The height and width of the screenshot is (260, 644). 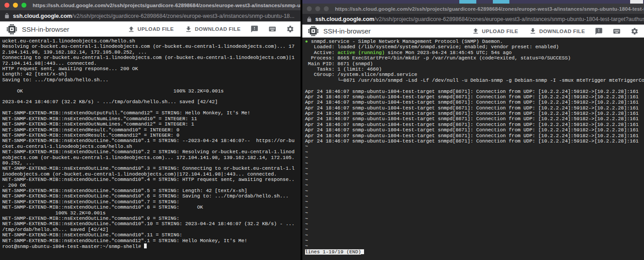 I want to click on address-url: ssh.cloud.google.com/v2/ssh/projects/gua…, so click(x=154, y=16).